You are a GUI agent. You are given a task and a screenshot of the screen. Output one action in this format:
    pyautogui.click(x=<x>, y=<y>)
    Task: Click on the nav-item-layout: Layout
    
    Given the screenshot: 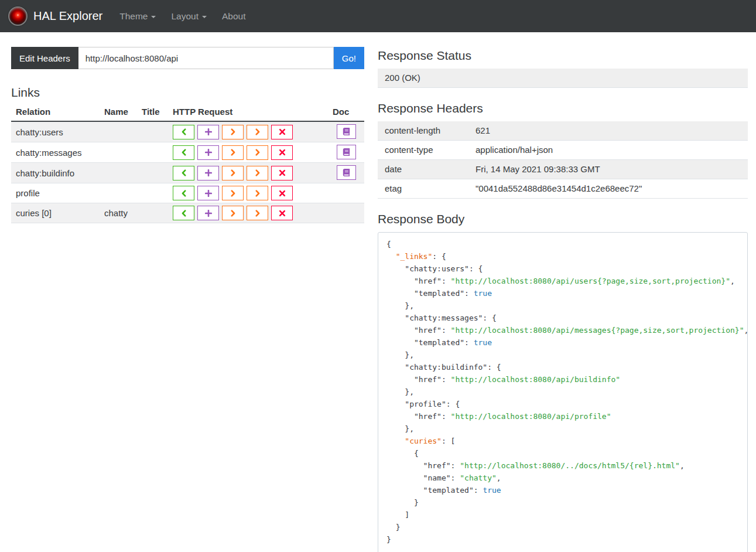 What is the action you would take?
    pyautogui.click(x=189, y=16)
    